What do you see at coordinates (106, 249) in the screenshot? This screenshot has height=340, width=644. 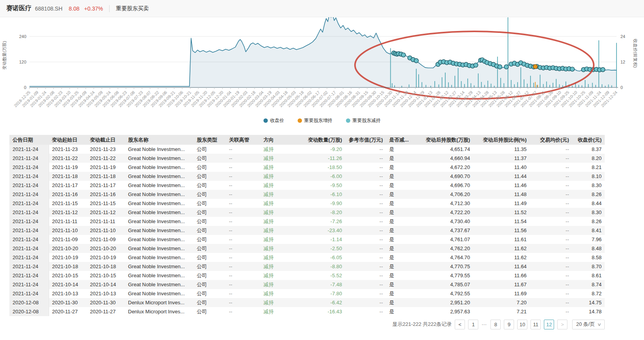 I see `cell-change-end-date: 2021-10-20` at bounding box center [106, 249].